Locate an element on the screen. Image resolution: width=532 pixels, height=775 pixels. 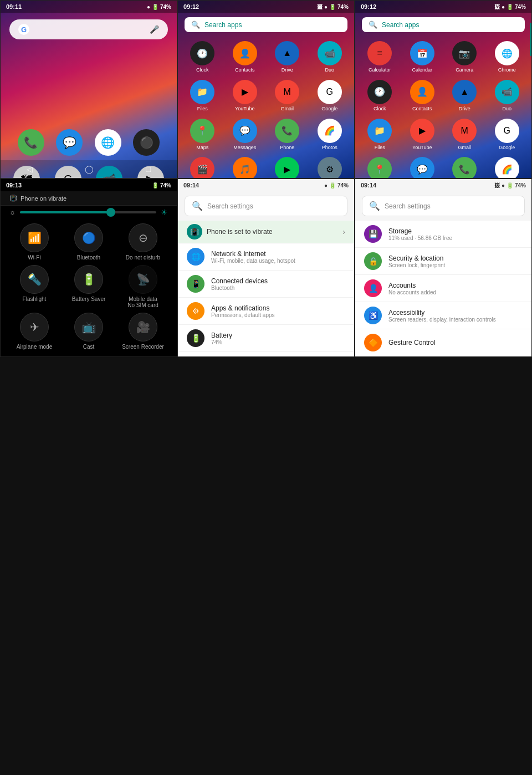
qs-tile-screen-recorder: 🎥Screen Recorder is located at coordinates (143, 332).